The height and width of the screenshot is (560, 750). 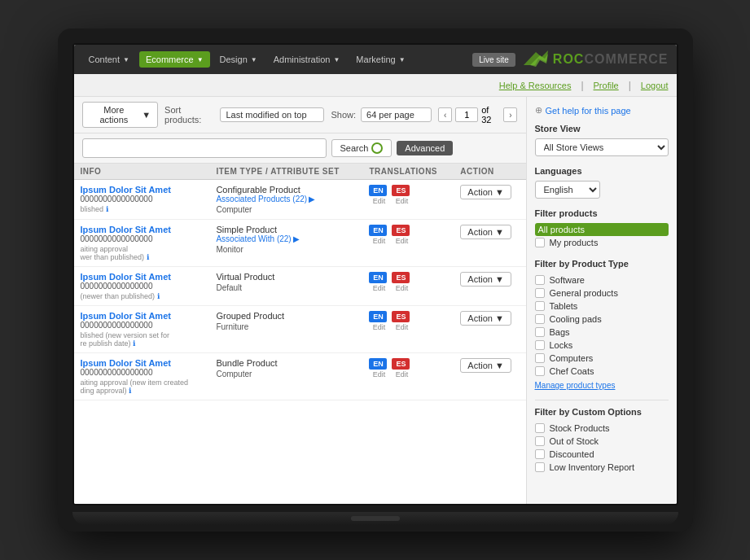 I want to click on advanced-button: Advanced, so click(x=425, y=148).